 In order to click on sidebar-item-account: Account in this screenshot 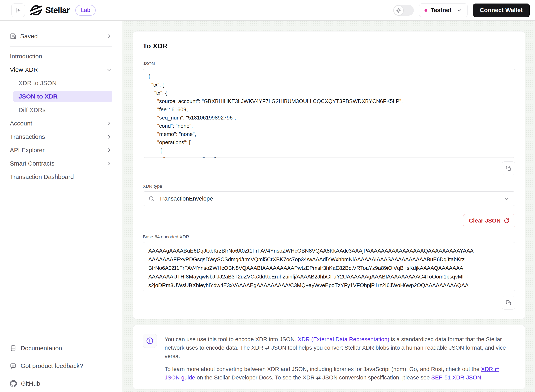, I will do `click(61, 123)`.